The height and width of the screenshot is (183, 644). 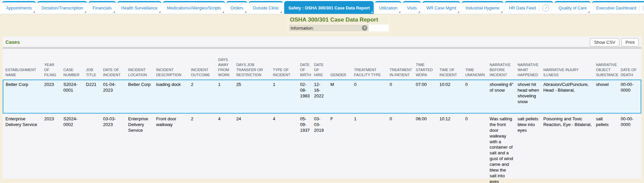 I want to click on table-cell: shovel, so click(x=608, y=96).